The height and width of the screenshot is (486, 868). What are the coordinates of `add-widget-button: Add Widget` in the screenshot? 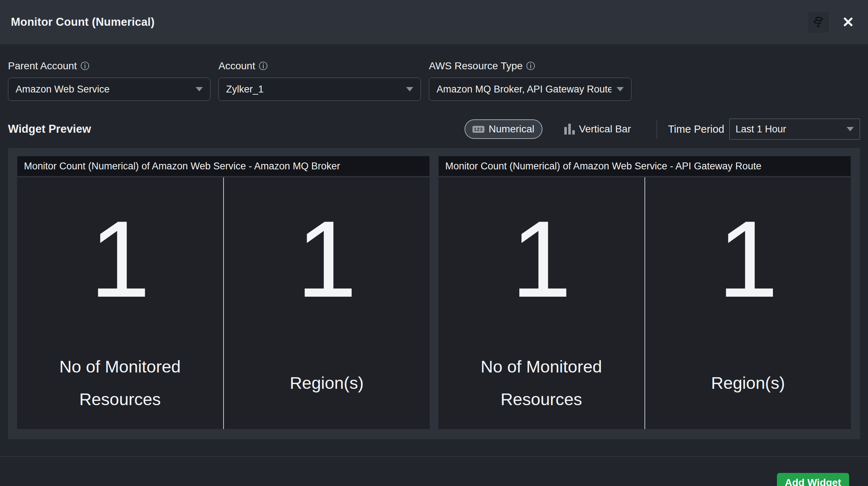 It's located at (813, 479).